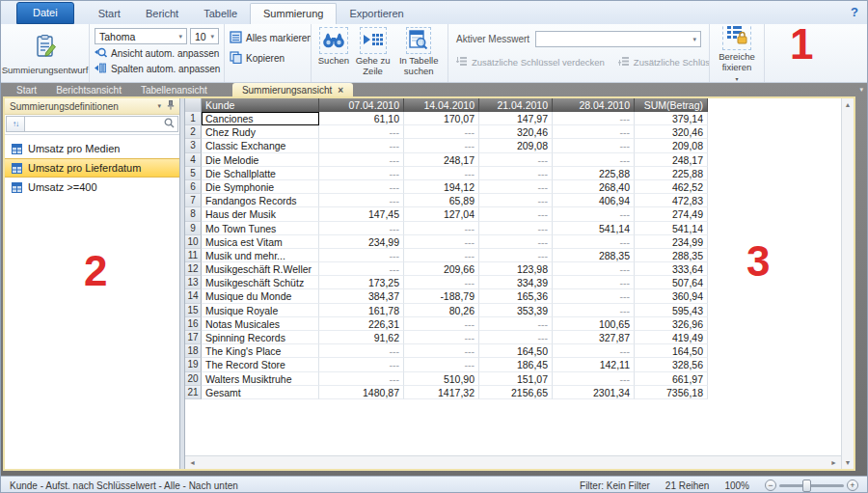 This screenshot has height=493, width=868. What do you see at coordinates (442, 105) in the screenshot?
I see `column-header-14.04.2010: 14.04.2010` at bounding box center [442, 105].